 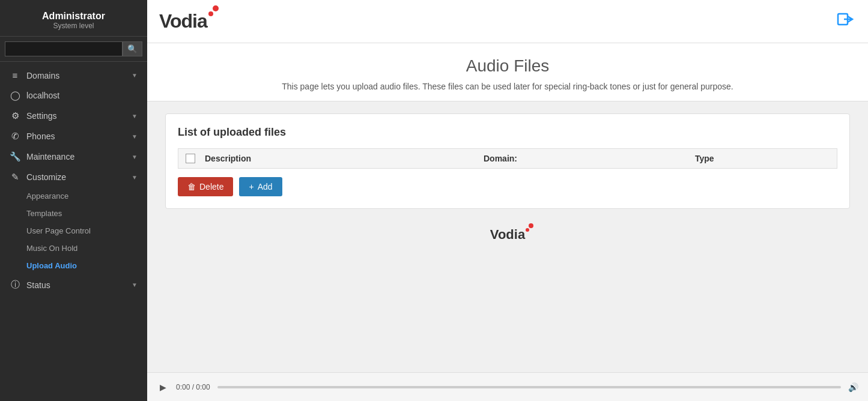 What do you see at coordinates (73, 18) in the screenshot?
I see `sidebar-header: Administrator System level` at bounding box center [73, 18].